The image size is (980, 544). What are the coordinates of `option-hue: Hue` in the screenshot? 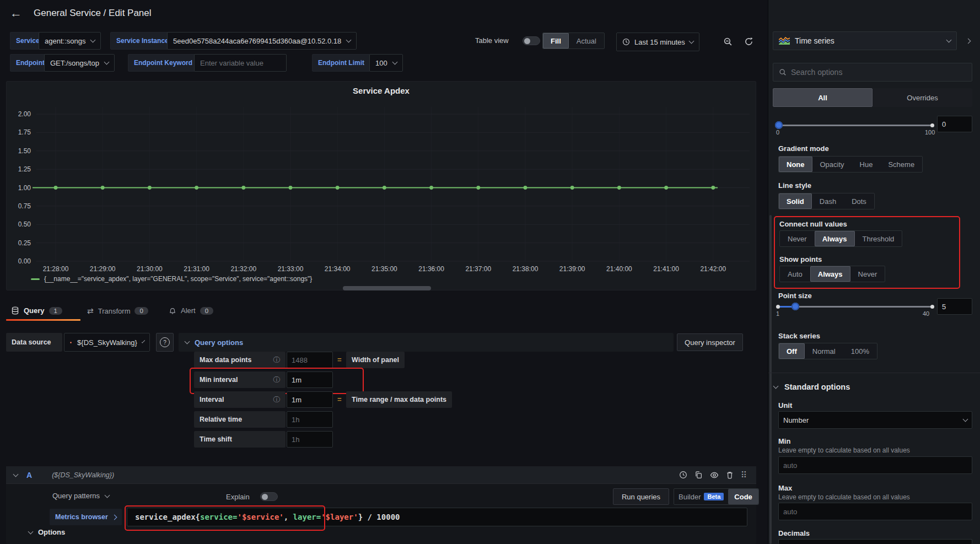 It's located at (866, 164).